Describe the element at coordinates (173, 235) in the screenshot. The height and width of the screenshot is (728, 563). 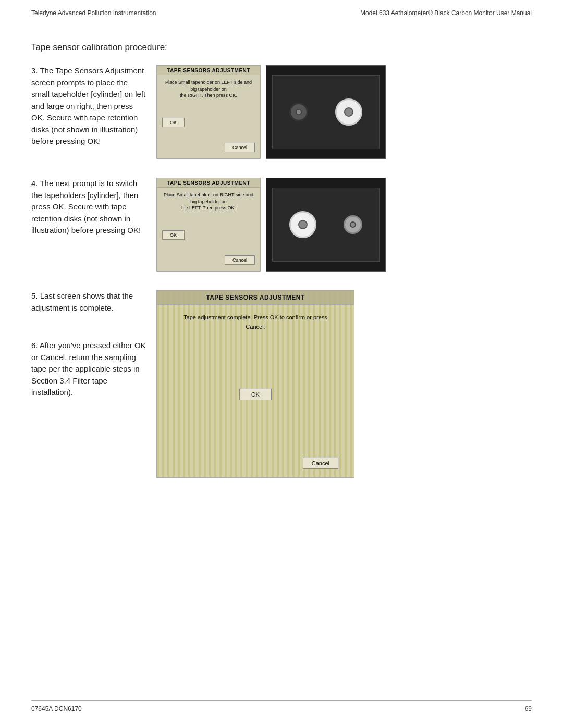
I see `step-4-ok-button: OK` at that location.